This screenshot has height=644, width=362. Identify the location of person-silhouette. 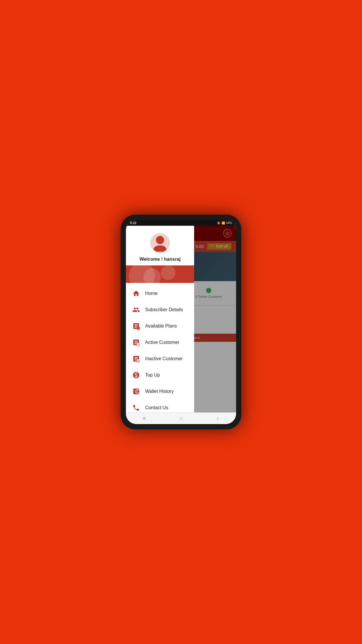
(160, 243).